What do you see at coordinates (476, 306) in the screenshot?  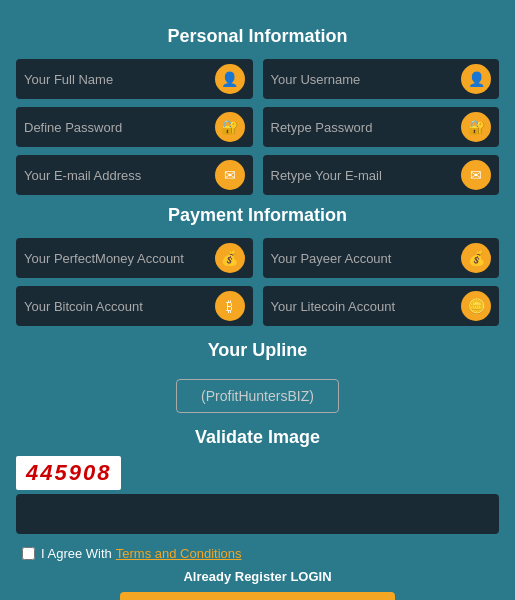 I see `litecoin-icon: 🪙` at bounding box center [476, 306].